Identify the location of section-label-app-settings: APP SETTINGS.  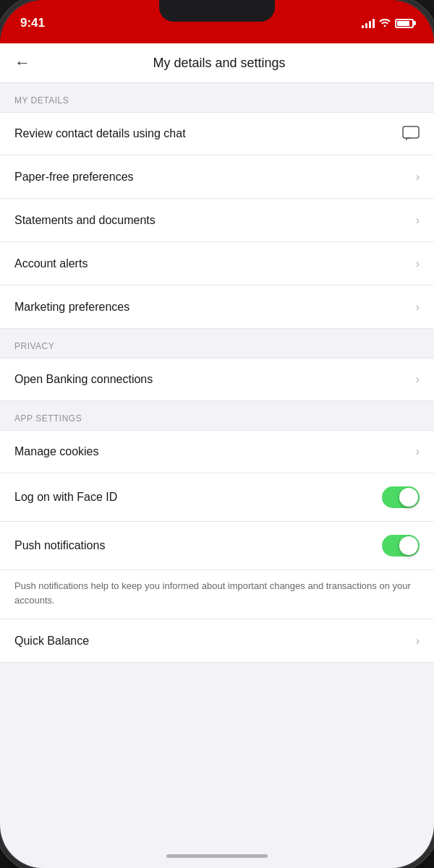
(48, 418).